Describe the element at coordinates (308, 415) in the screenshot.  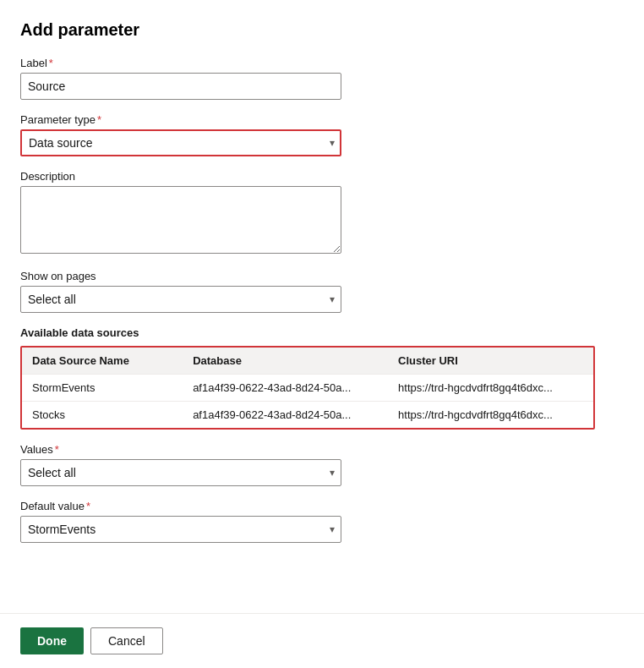
I see `table-row: Stocks af1a4f39-0622-43ad-8d24-50a... ht…` at that location.